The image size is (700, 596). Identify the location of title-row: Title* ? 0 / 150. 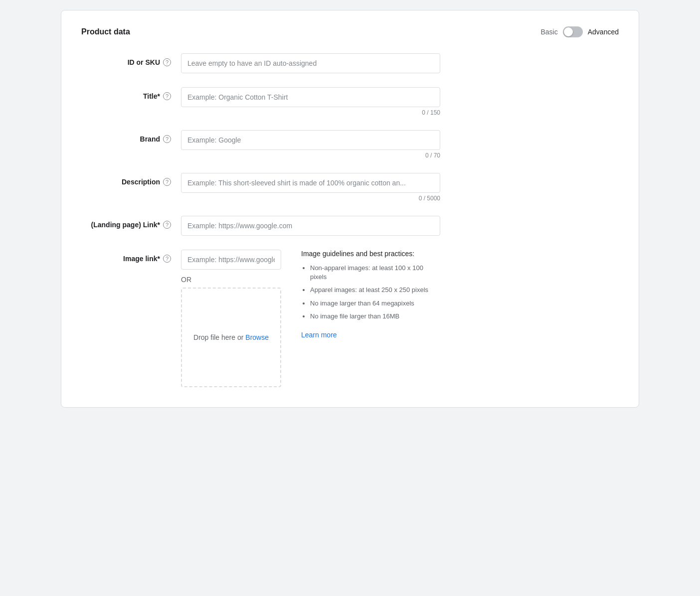
(350, 102).